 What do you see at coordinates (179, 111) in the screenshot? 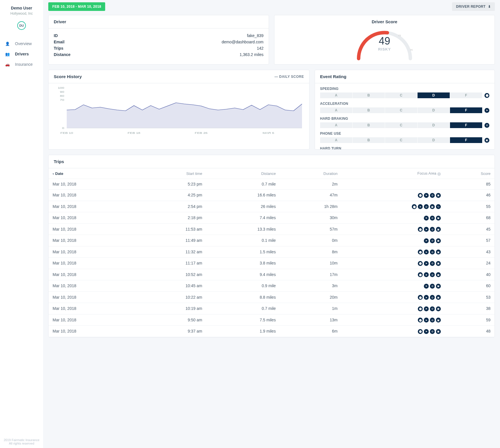
I see `score-history-chart: 0708090100FEB 10FEB 18FEB 26MAR 6` at bounding box center [179, 111].